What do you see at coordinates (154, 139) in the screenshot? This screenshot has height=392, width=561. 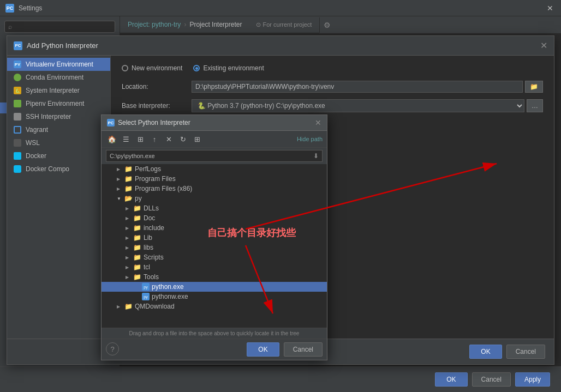 I see `toolbar-up-button: ↑` at bounding box center [154, 139].